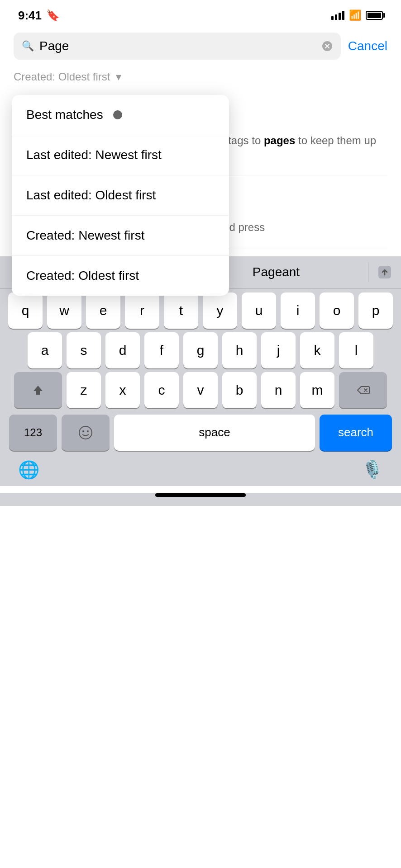  Describe the element at coordinates (120, 156) in the screenshot. I see `dropdown-item-last-edited-newest: Last edited: Newest first` at that location.